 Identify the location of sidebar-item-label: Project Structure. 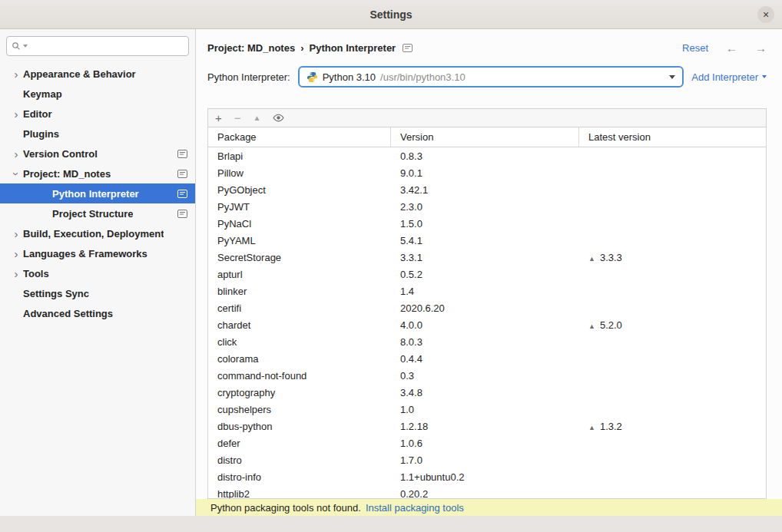
(92, 213).